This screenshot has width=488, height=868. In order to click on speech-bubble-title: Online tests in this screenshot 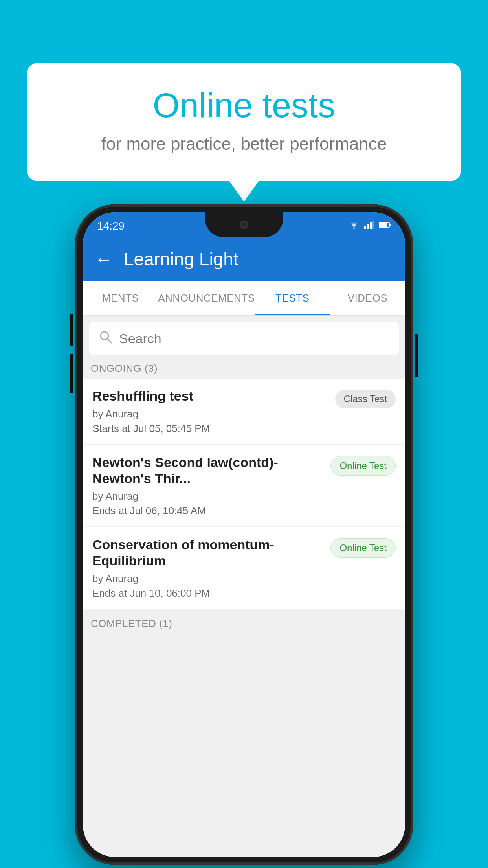, I will do `click(244, 105)`.